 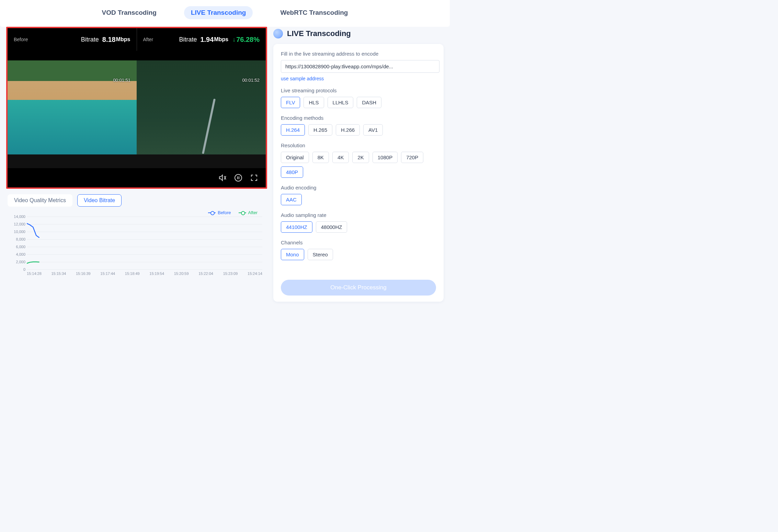 I want to click on tab-vod-transcoding: VOD Transcoding, so click(x=129, y=13).